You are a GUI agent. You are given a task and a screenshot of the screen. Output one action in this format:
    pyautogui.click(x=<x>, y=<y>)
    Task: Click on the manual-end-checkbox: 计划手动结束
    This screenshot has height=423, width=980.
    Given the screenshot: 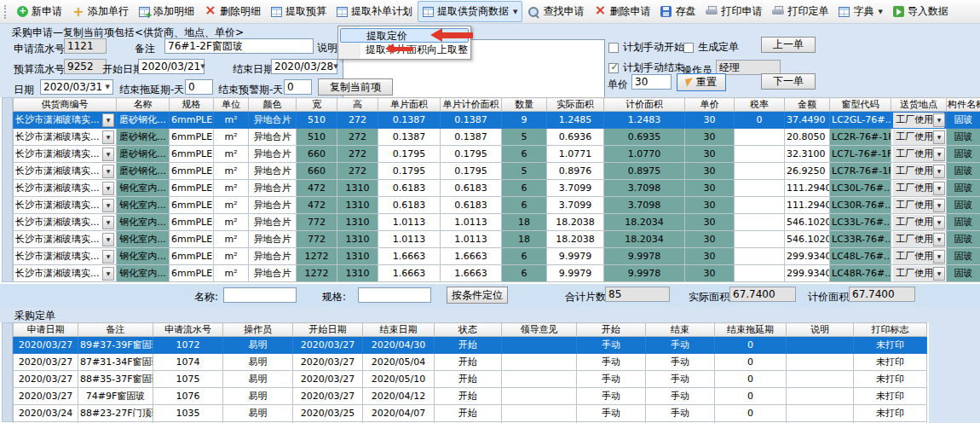 What is the action you would take?
    pyautogui.click(x=646, y=68)
    